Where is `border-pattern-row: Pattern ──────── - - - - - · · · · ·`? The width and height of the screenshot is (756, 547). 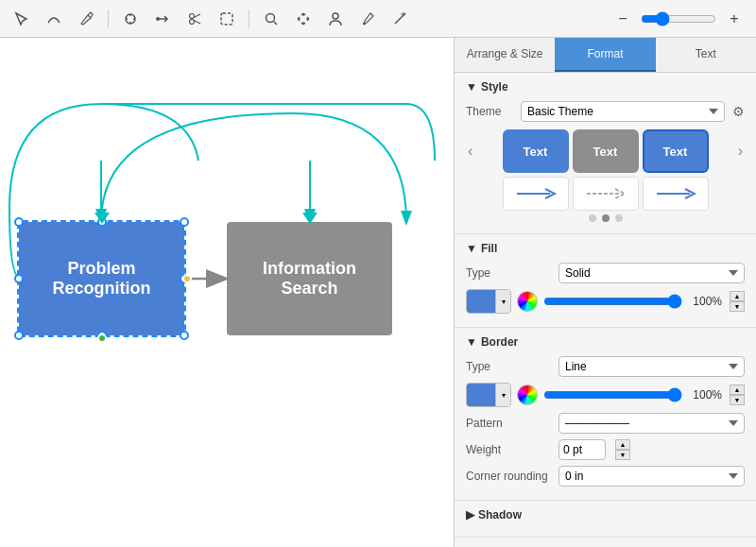
border-pattern-row: Pattern ──────── - - - - - · · · · · is located at coordinates (605, 423).